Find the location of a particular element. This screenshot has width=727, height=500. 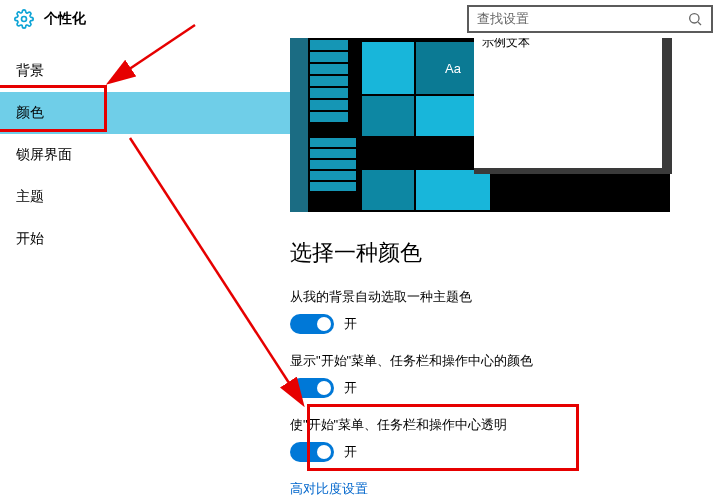

sidebar-item-label: 开始 is located at coordinates (30, 239).